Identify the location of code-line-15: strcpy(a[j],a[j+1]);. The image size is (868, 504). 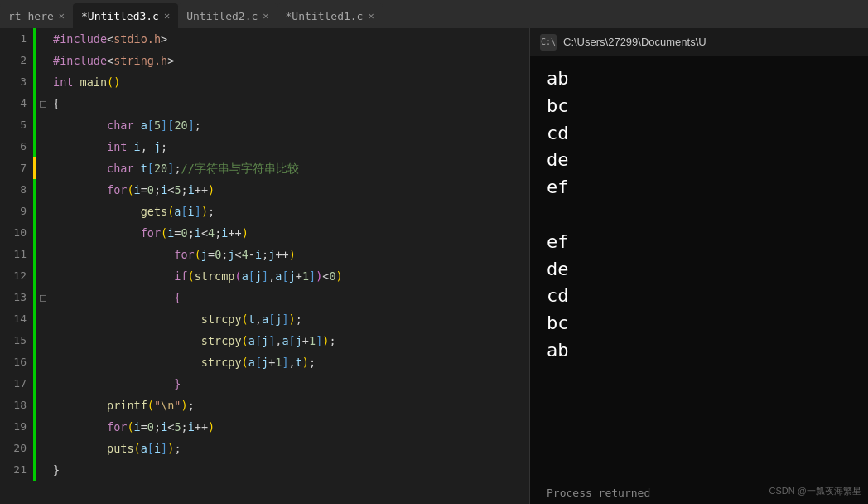
(292, 341).